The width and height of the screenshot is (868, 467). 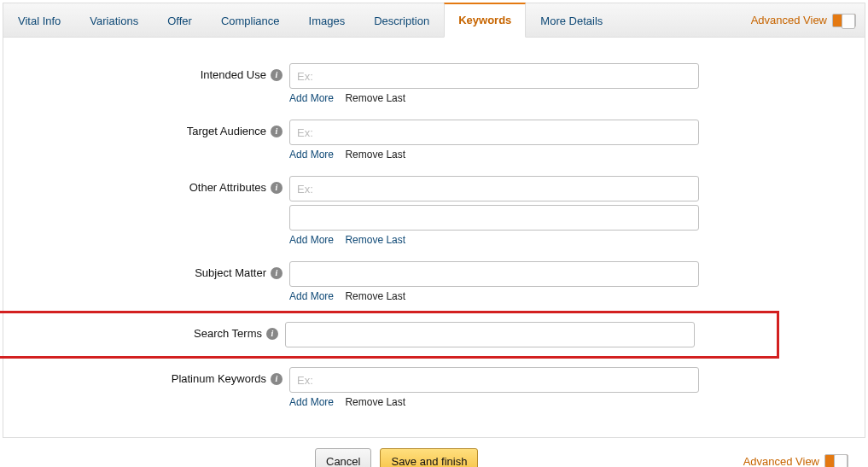 I want to click on remove-last-subject-matter: Remove Last, so click(x=376, y=296).